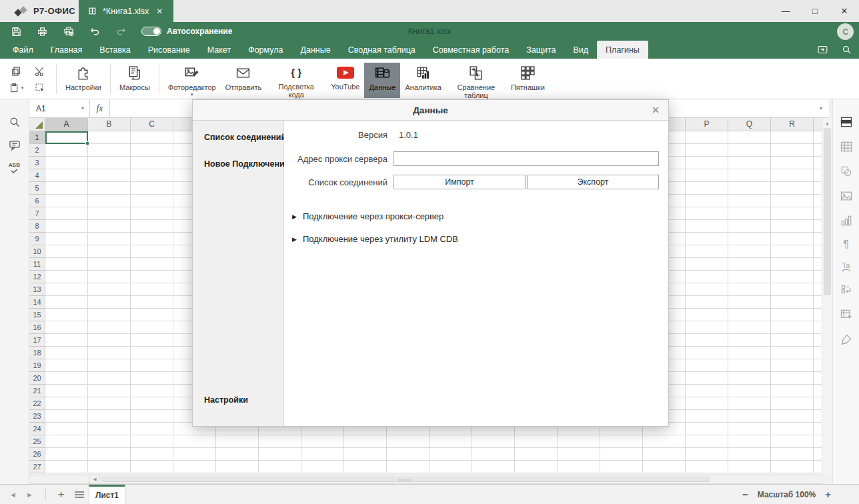  What do you see at coordinates (345, 80) in the screenshot?
I see `ribbon-button-youtube: YouTube` at bounding box center [345, 80].